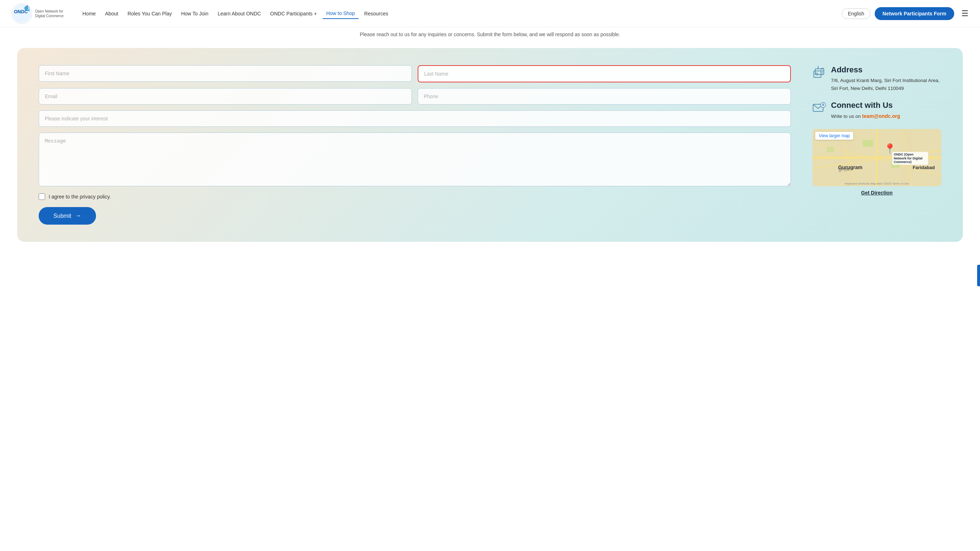  What do you see at coordinates (376, 14) in the screenshot?
I see `nav-resources: Resources` at bounding box center [376, 14].